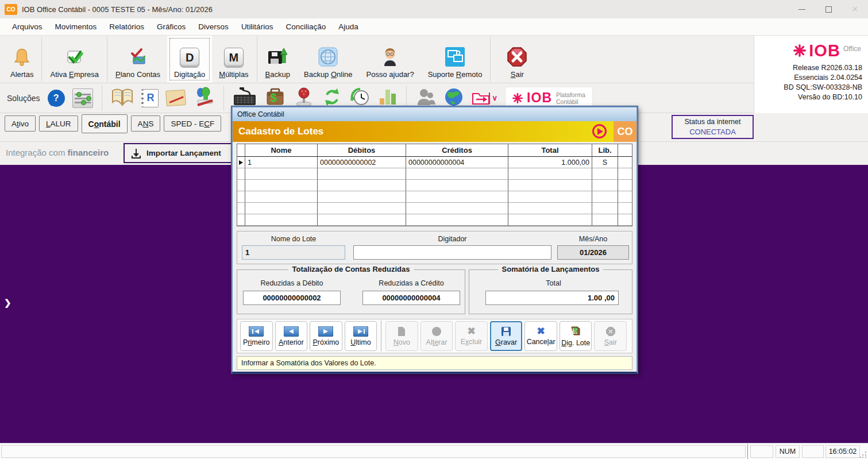 Image resolution: width=868 pixels, height=459 pixels. Describe the element at coordinates (28, 26) in the screenshot. I see `menu-arquivos: Arquivos` at that location.